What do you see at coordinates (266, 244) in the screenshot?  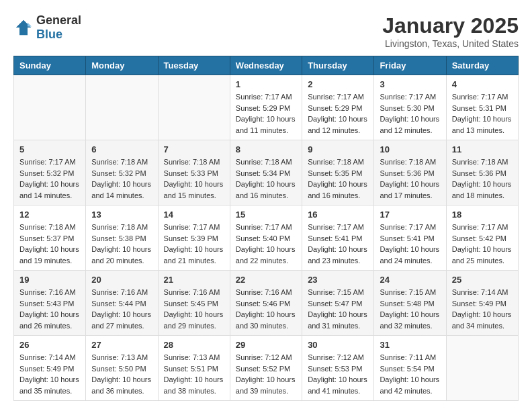 I see `day-info: Sunrise: 7:17 AMSunset: 5:40 PMDaylight:…` at bounding box center [266, 244].